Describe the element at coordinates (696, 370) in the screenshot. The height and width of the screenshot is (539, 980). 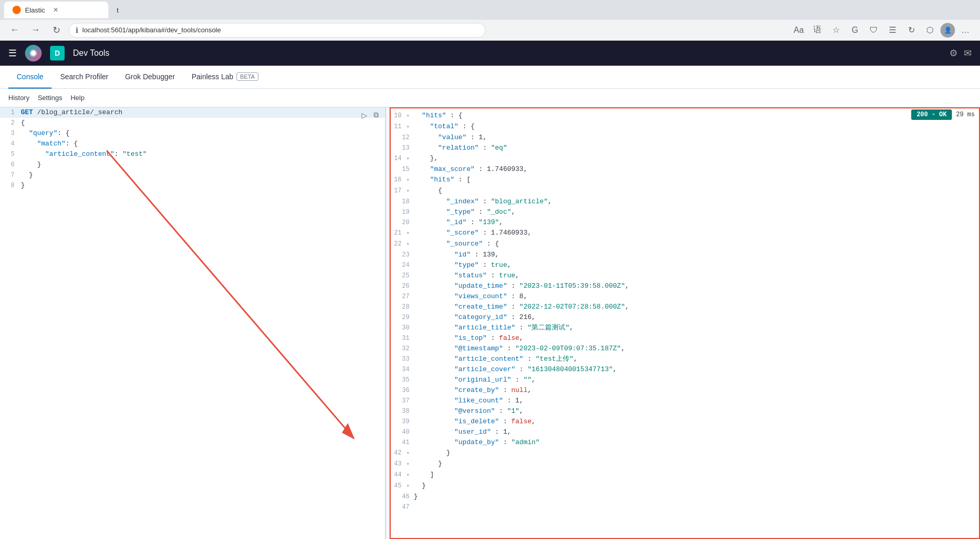
I see `resp-content-34: "article_cover" : "1613048040015347713",` at that location.